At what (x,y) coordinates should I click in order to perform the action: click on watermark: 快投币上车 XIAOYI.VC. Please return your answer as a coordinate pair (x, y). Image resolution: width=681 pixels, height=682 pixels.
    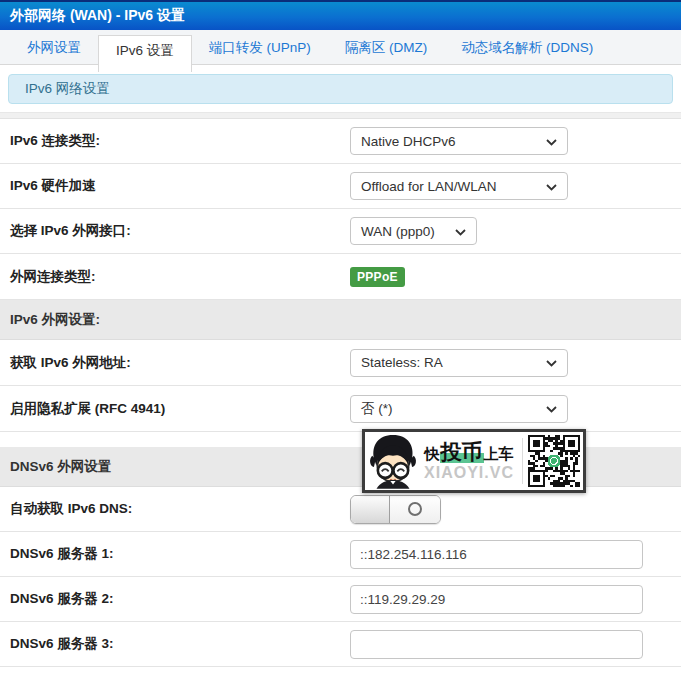
    Looking at the image, I should click on (474, 461).